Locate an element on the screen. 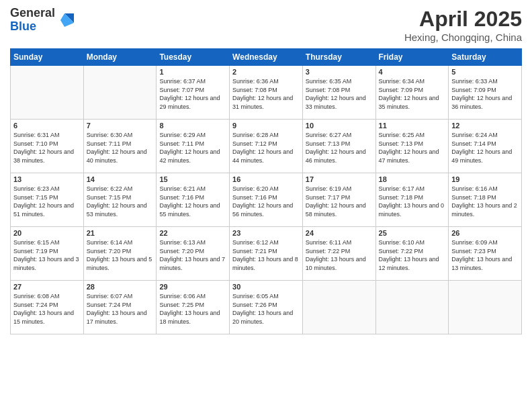  calendar-day: 8Sunrise: 6:29 AM Sunset: 7:11 PM Daylig… is located at coordinates (193, 146).